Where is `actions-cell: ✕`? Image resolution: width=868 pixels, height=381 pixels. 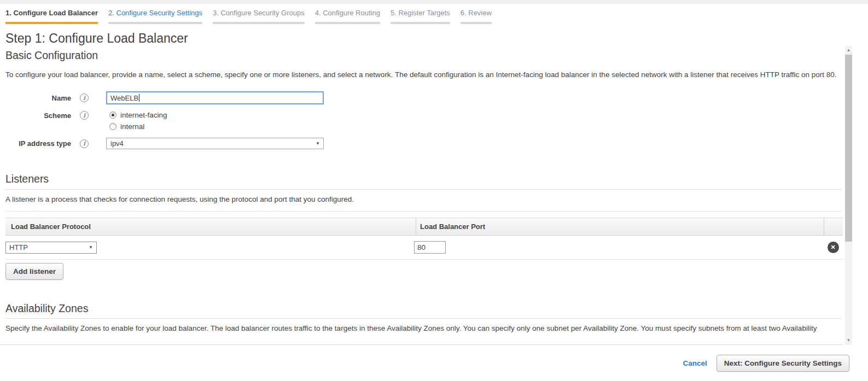 actions-cell: ✕ is located at coordinates (832, 247).